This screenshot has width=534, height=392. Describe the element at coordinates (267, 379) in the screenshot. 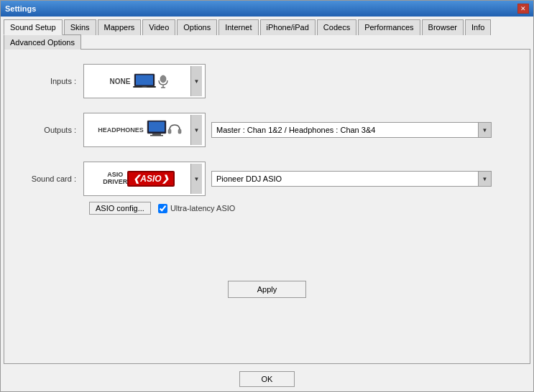

I see `window-footer: OK` at that location.